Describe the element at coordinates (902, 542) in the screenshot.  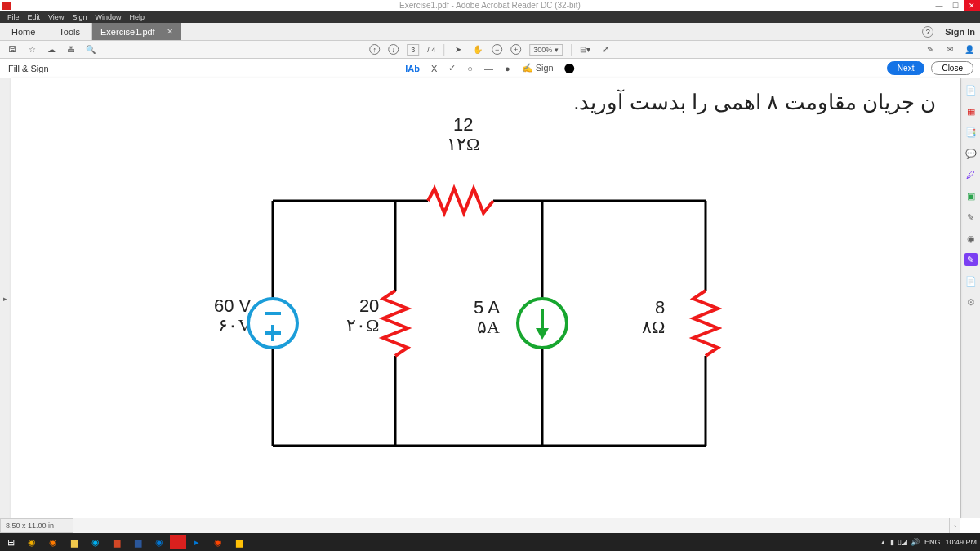
I see `tray-wifi-icon: ▯◢` at that location.